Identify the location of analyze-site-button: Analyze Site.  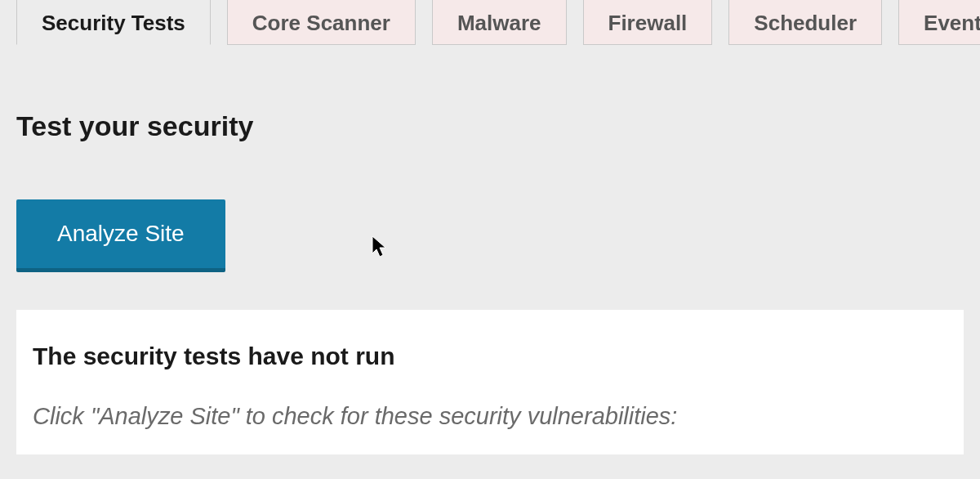
(121, 235).